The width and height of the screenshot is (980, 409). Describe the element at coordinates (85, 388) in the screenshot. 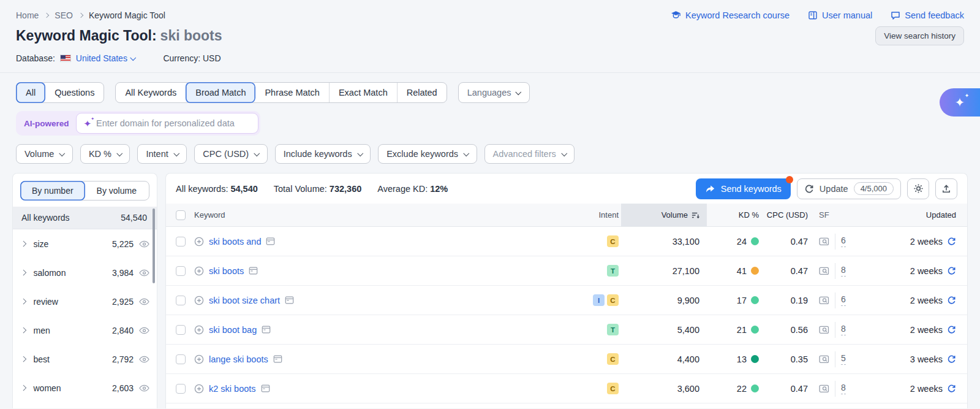

I see `sidebar-group-women: women 2,603` at that location.